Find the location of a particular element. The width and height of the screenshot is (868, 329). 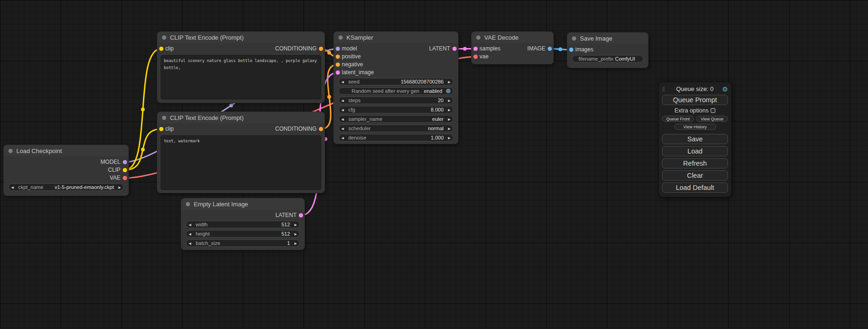

node-ksampler: KSampler model LATENT positive negative … is located at coordinates (396, 88).